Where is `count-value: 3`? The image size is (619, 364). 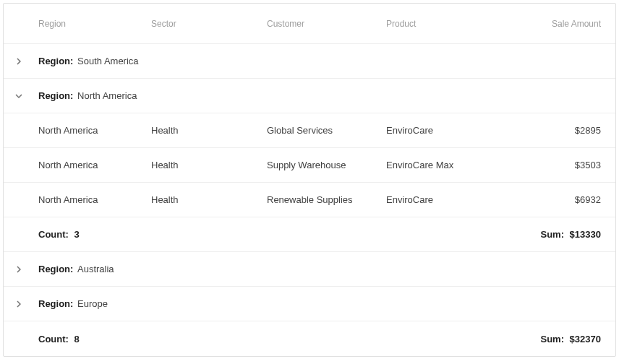
count-value: 3 is located at coordinates (77, 234).